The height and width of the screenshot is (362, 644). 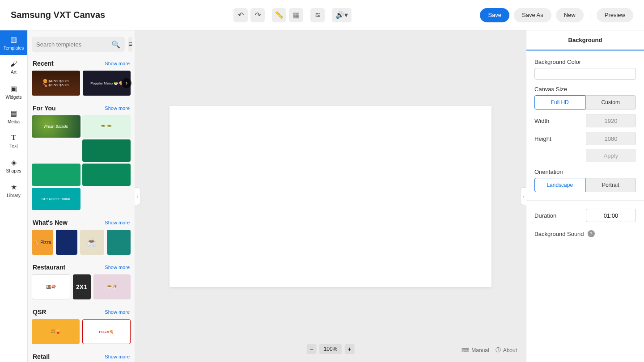 What do you see at coordinates (560, 185) in the screenshot?
I see `orientation-landscape-button: Landscape` at bounding box center [560, 185].